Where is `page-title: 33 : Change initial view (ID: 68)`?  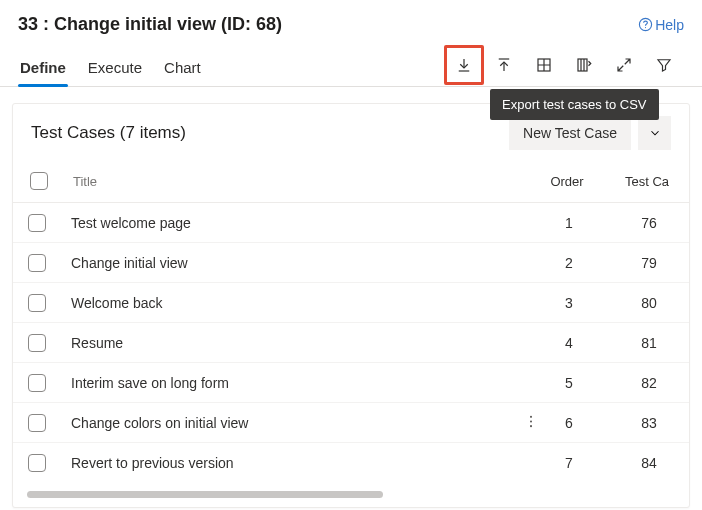
page-title: 33 : Change initial view (ID: 68) is located at coordinates (150, 24).